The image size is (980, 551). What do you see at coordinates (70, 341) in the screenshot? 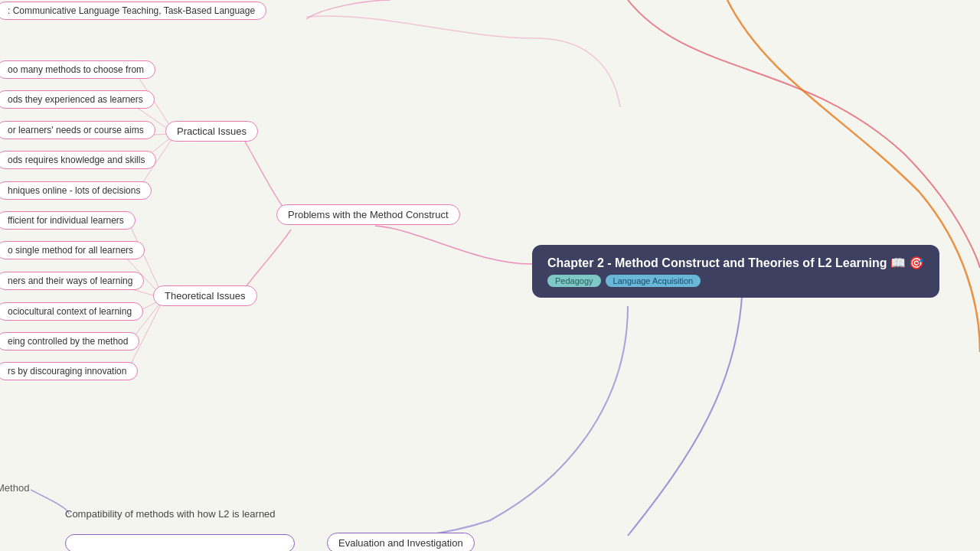
I see `leaf-controlled-method: eing controlled by the method` at bounding box center [70, 341].